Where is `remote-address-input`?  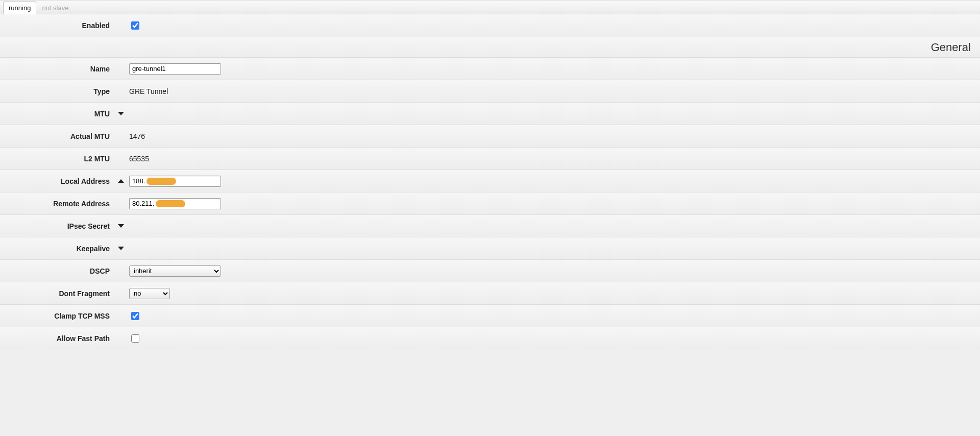
remote-address-input is located at coordinates (175, 204).